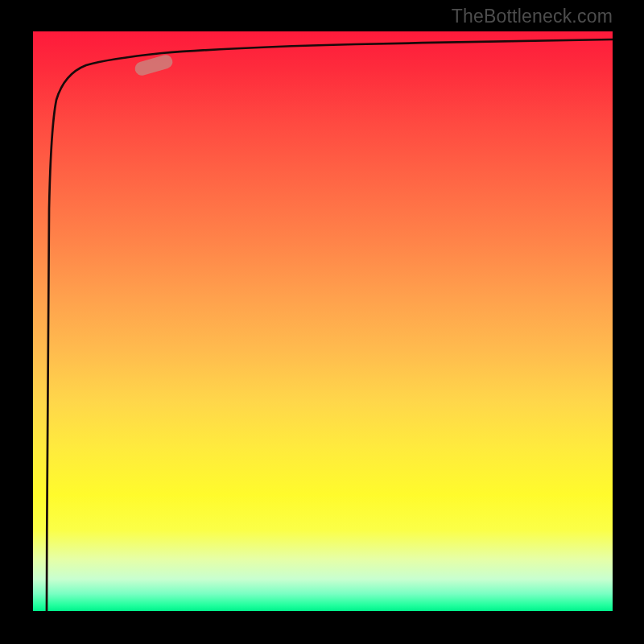 This screenshot has height=644, width=644. Describe the element at coordinates (155, 65) in the screenshot. I see `curve-marker` at that location.